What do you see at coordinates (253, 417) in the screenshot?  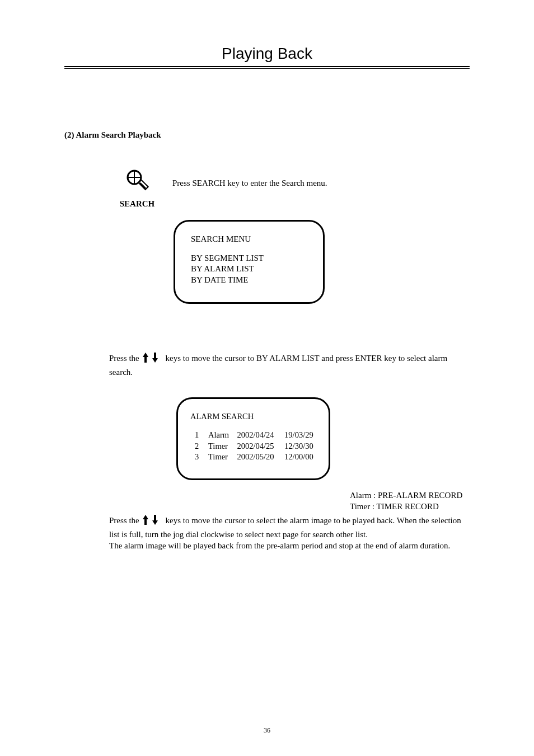 I see `alarm-search-title: ALARM SEARCH` at bounding box center [253, 417].